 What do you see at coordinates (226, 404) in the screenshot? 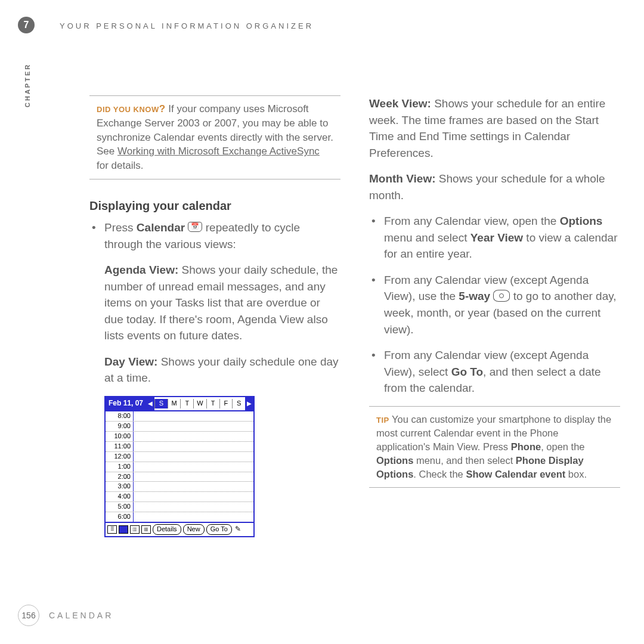
I see `day-header-5: F` at bounding box center [226, 404].